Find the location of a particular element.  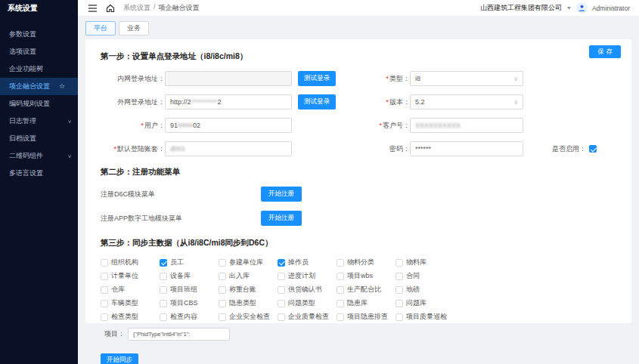

username-label: Administrator is located at coordinates (611, 8).